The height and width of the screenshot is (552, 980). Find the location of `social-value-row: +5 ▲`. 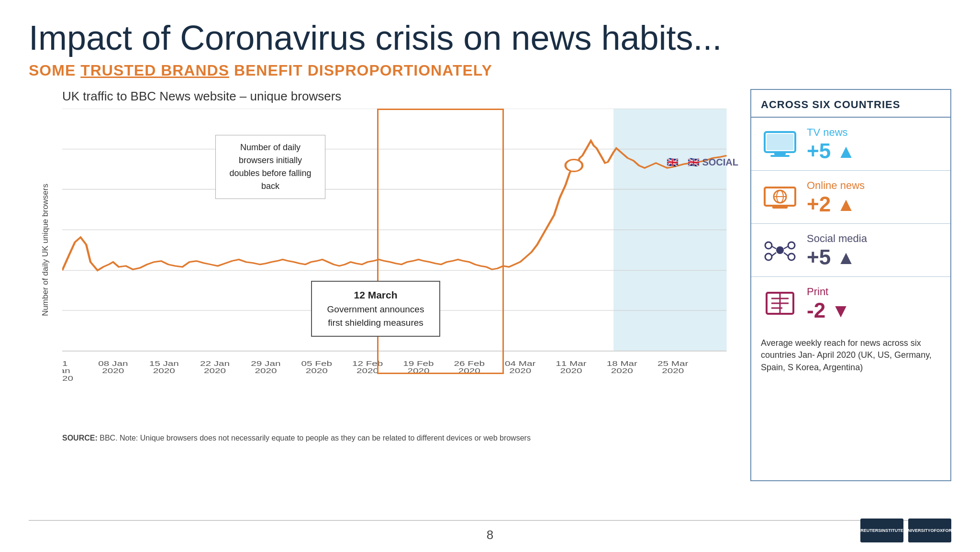

social-value-row: +5 ▲ is located at coordinates (874, 257).